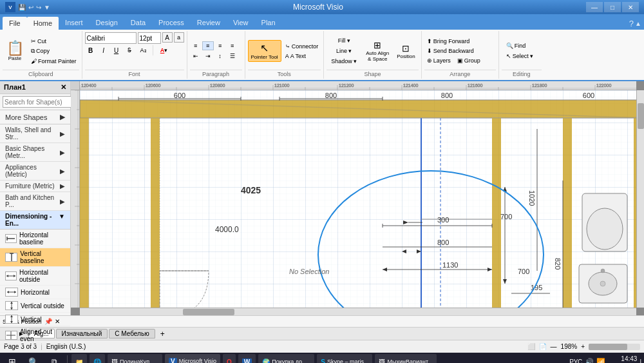 The width and height of the screenshot is (644, 363). I want to click on tab-home: Home, so click(43, 23).